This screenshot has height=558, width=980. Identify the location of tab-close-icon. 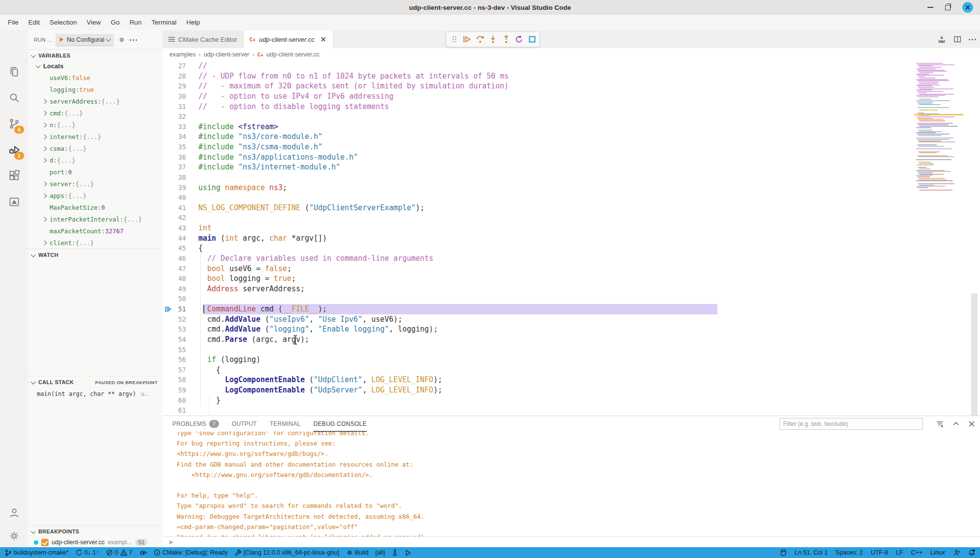
(324, 39).